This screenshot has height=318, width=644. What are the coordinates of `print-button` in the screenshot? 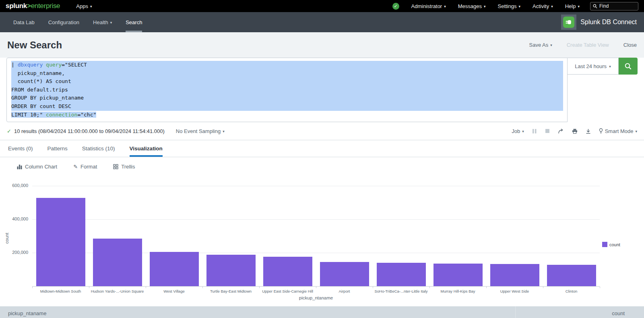 It's located at (575, 131).